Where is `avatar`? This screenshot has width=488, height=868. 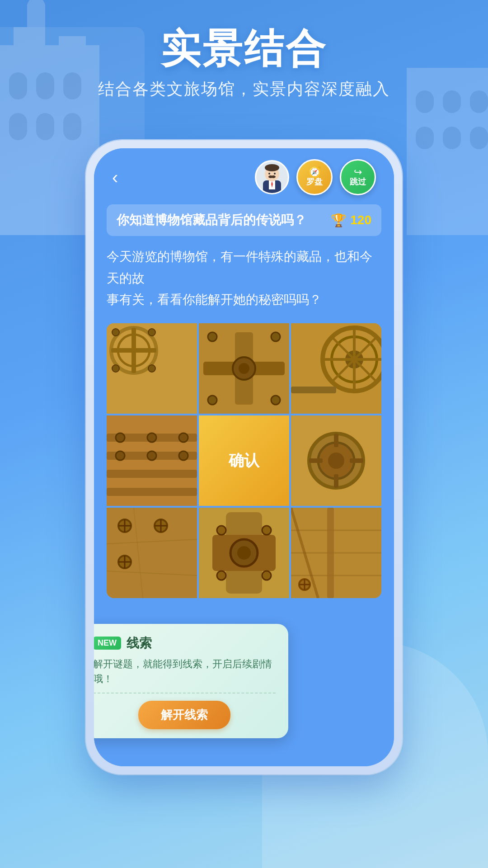 avatar is located at coordinates (272, 177).